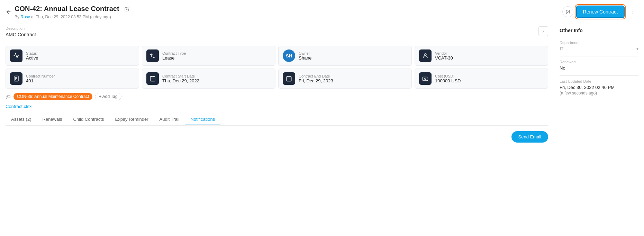 This screenshot has height=236, width=644. Describe the element at coordinates (316, 81) in the screenshot. I see `end-date-value: Fri, Dec 29, 2023` at that location.